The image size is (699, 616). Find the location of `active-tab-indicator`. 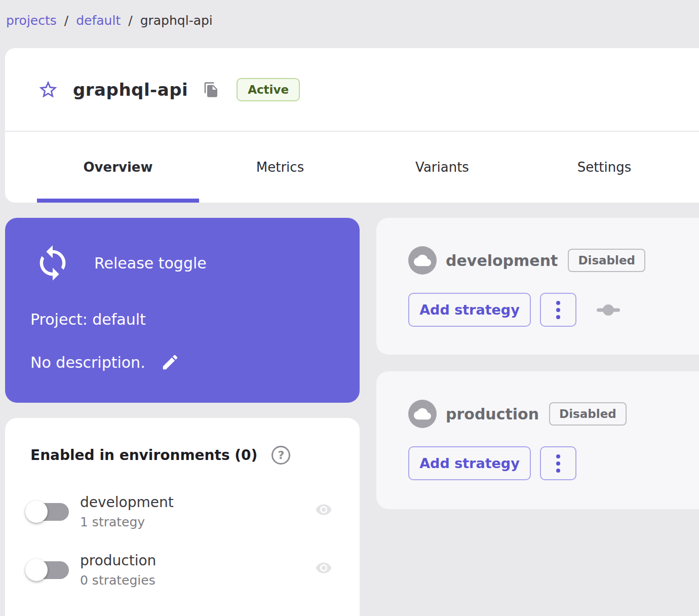

active-tab-indicator is located at coordinates (118, 201).